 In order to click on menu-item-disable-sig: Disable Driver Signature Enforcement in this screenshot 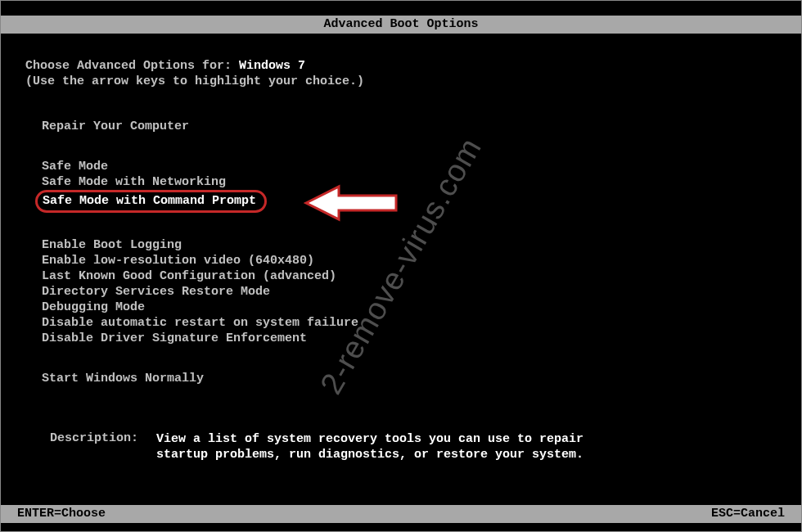, I will do `click(174, 339)`.